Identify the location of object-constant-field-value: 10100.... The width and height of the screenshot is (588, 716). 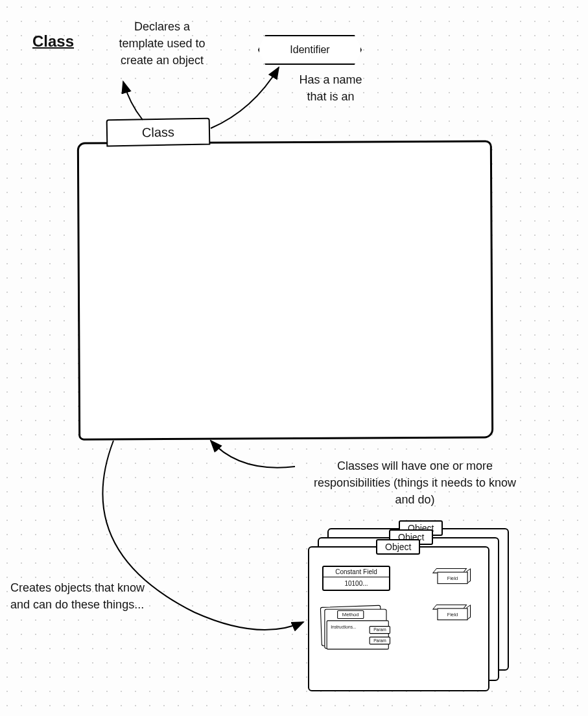
(357, 583).